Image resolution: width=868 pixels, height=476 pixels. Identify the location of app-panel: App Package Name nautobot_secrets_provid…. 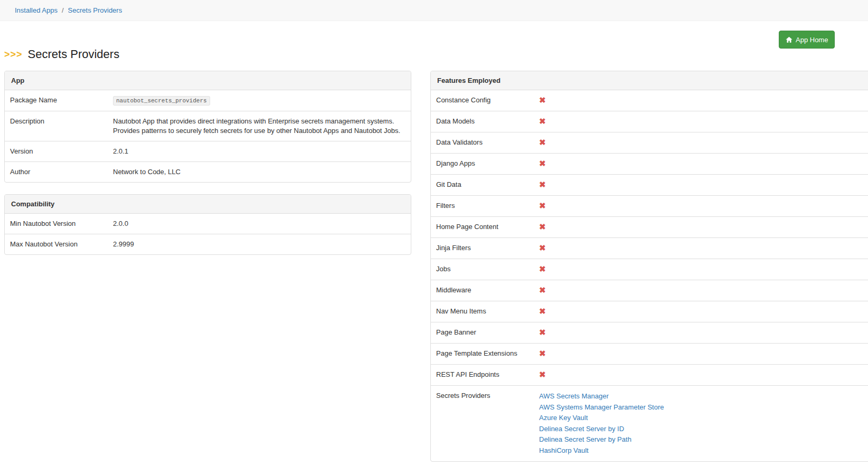
(208, 127).